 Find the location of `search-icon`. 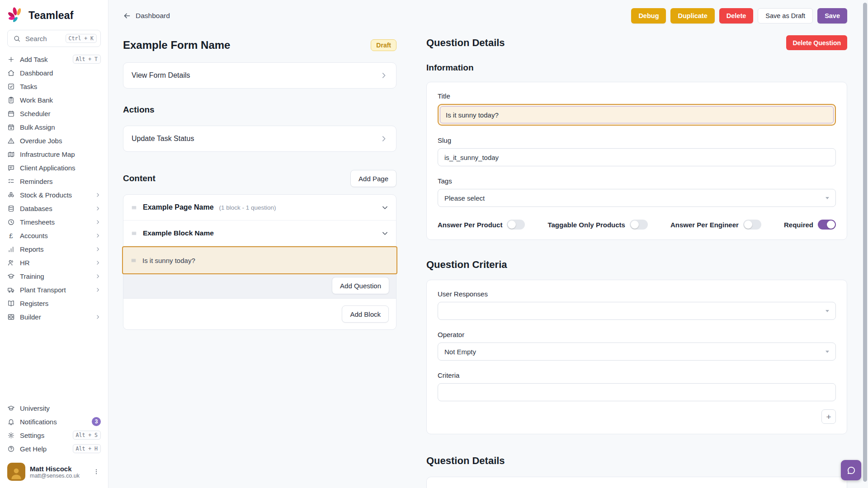

search-icon is located at coordinates (17, 39).